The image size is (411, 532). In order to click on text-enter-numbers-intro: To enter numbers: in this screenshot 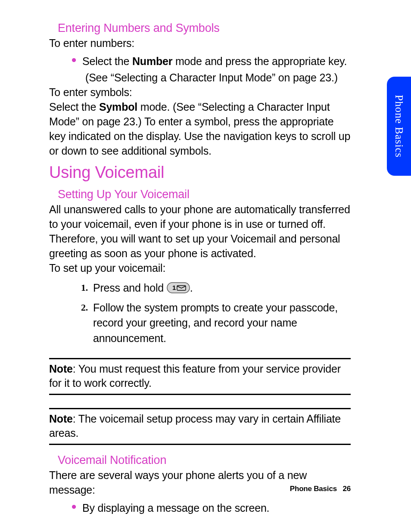, I will do `click(200, 43)`.